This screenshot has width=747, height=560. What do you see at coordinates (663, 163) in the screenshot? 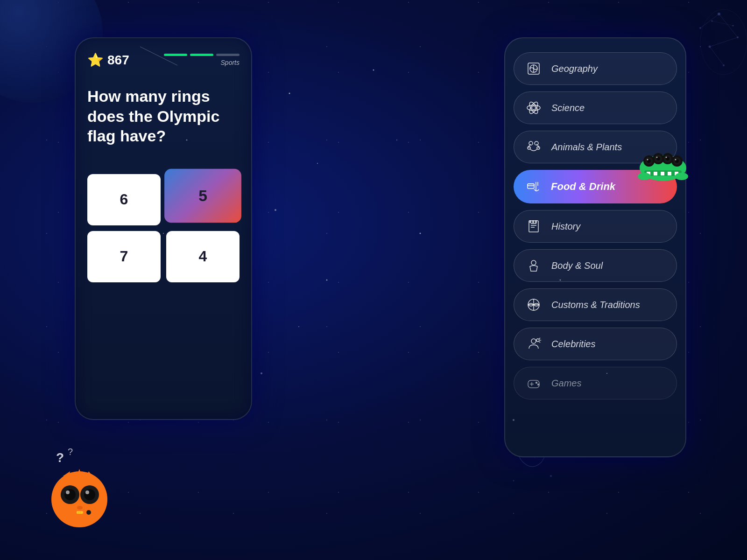
I see `monster-character` at bounding box center [663, 163].